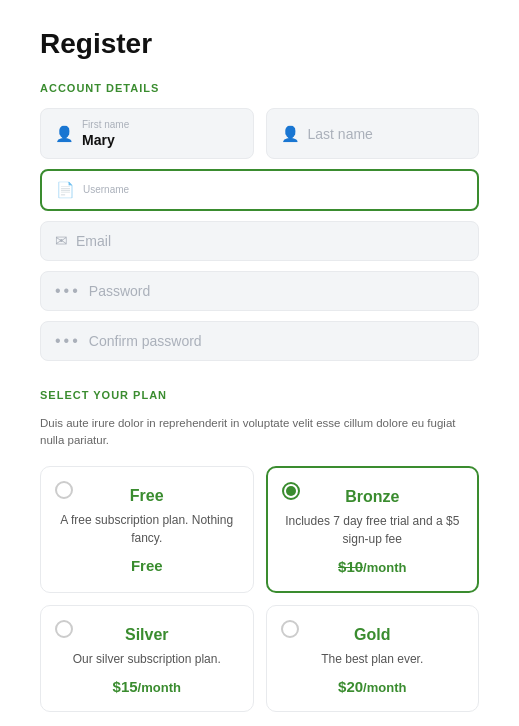 The image size is (519, 726). Describe the element at coordinates (147, 566) in the screenshot. I see `plan-price-free: Free` at that location.